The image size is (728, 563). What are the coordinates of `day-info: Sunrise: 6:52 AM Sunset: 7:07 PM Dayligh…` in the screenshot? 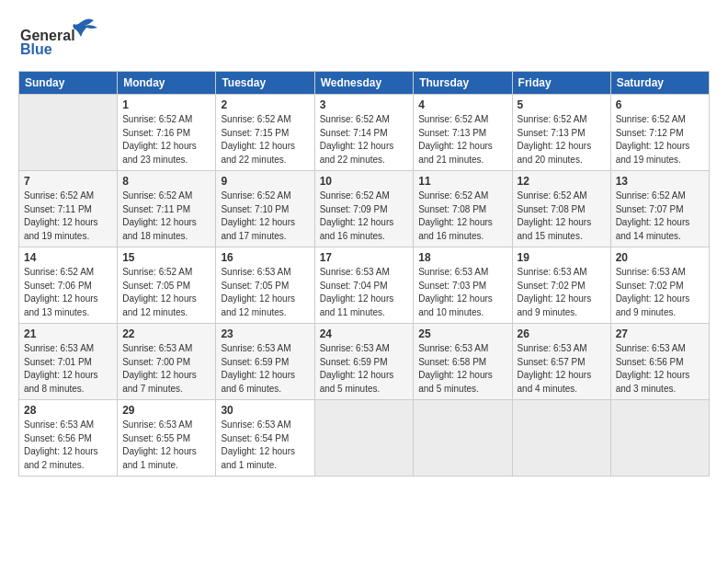 It's located at (660, 216).